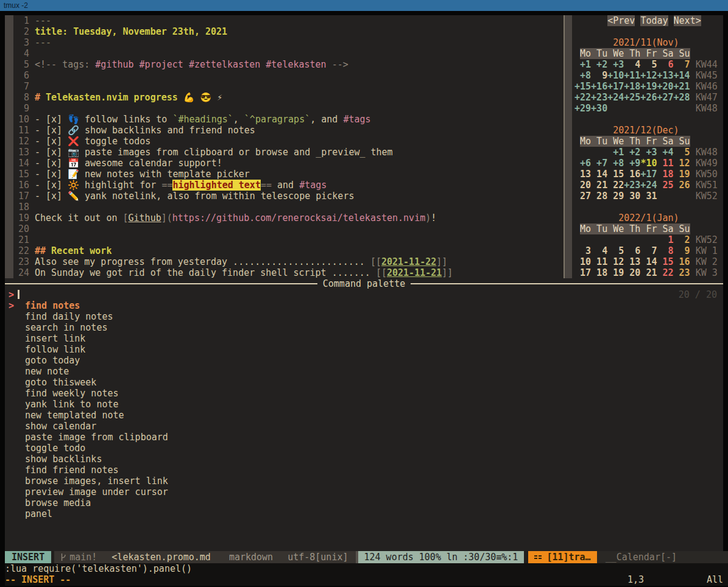 This screenshot has width=728, height=587. Describe the element at coordinates (24, 108) in the screenshot. I see `line-number: 9` at that location.